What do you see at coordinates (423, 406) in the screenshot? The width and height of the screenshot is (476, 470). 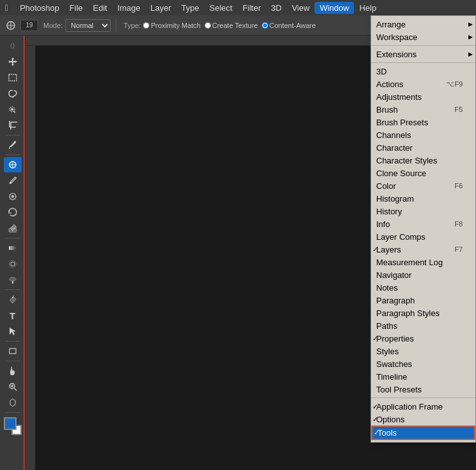 I see `menu-application-frame: ✓ Application Frame` at bounding box center [423, 406].